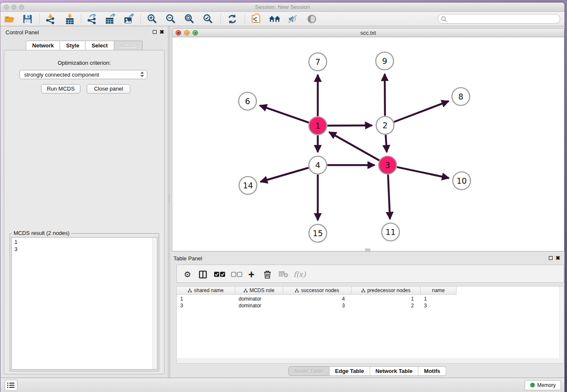  Describe the element at coordinates (155, 303) in the screenshot. I see `result-scrollbar` at that location.